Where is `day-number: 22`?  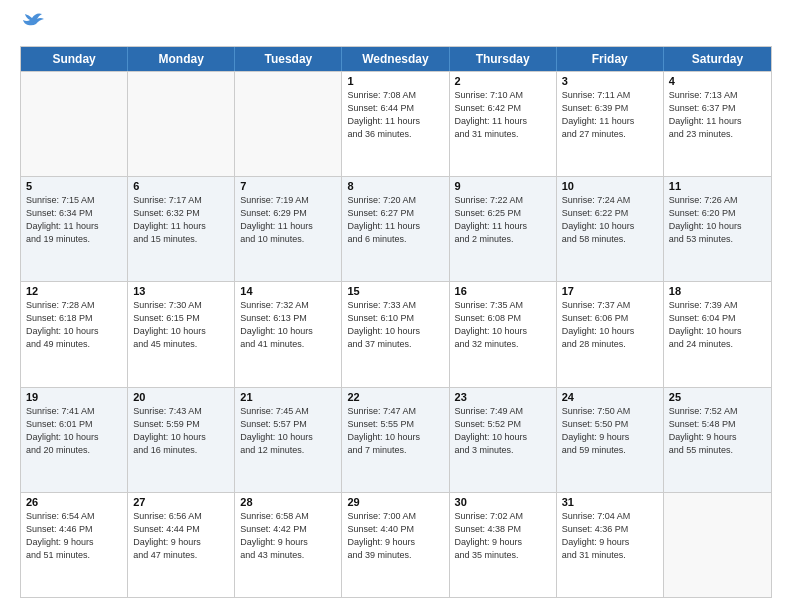
day-number: 22 is located at coordinates (395, 397).